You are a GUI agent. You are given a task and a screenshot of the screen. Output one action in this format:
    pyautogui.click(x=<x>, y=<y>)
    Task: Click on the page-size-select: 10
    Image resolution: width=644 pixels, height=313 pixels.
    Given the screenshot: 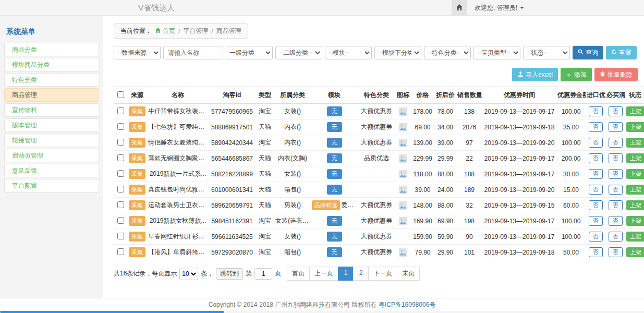 What is the action you would take?
    pyautogui.click(x=189, y=274)
    